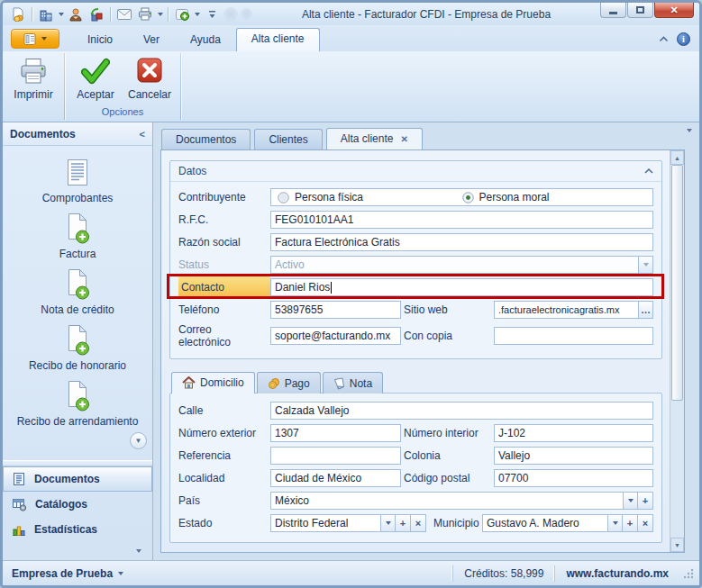 The width and height of the screenshot is (702, 588). Describe the element at coordinates (339, 384) in the screenshot. I see `note-icon` at that location.